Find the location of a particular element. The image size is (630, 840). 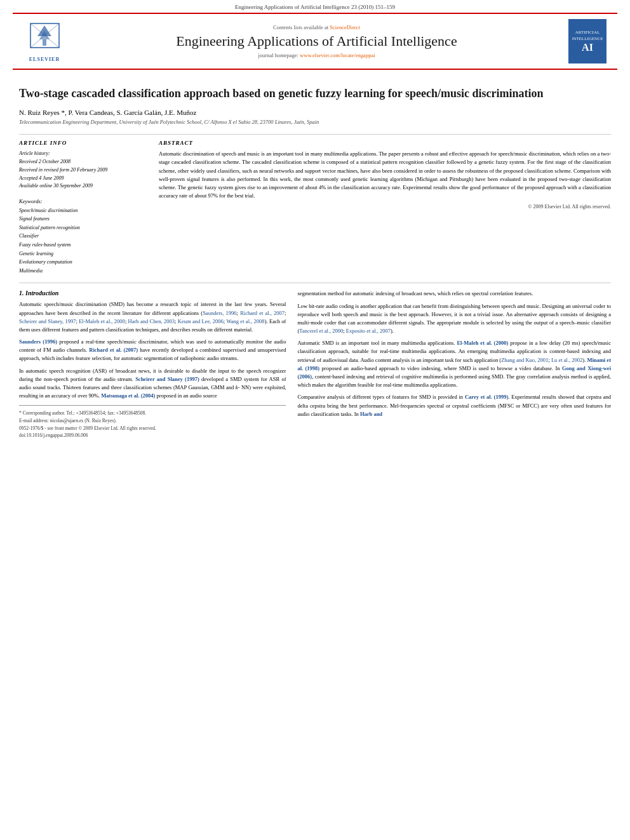

intro-para-2: Saunders (1996) proposed a real-time spe… is located at coordinates (152, 350).